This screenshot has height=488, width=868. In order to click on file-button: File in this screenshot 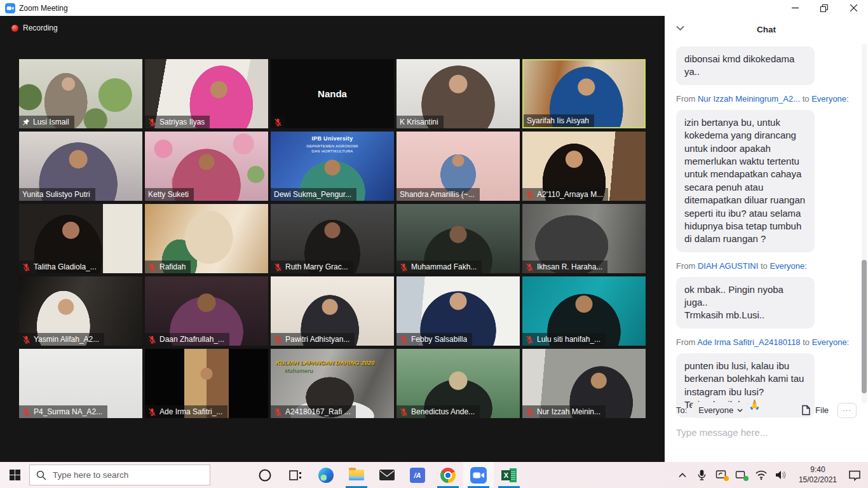, I will do `click(815, 410)`.